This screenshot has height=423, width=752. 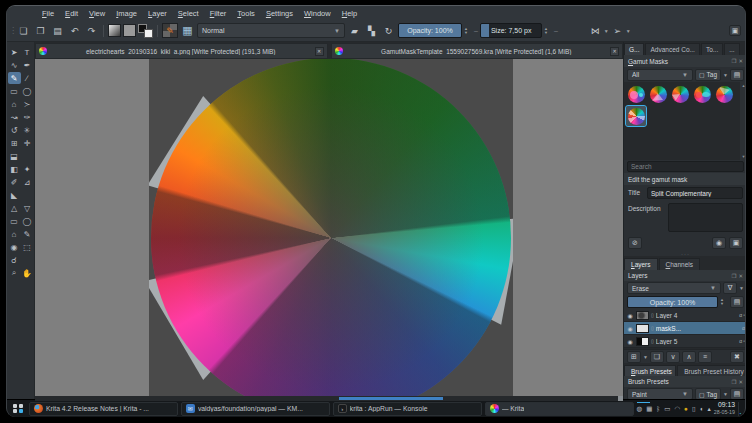 I want to click on save-document-icon: ▤, so click(x=58, y=30).